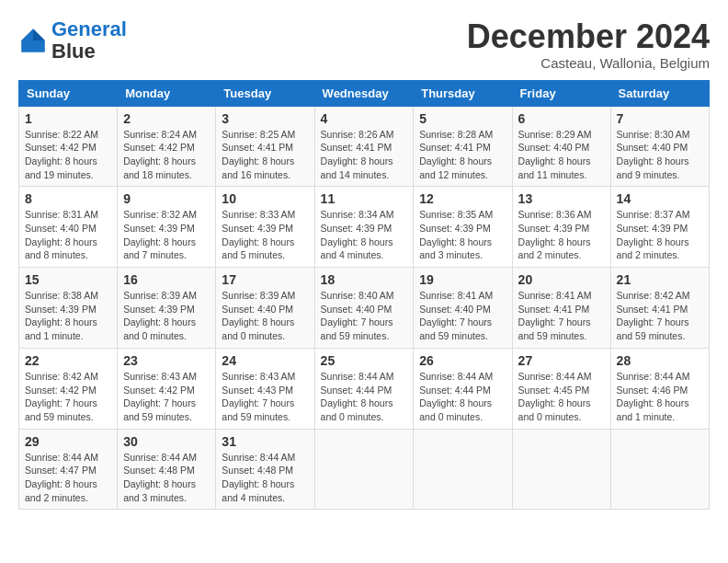 The height and width of the screenshot is (563, 728). What do you see at coordinates (462, 236) in the screenshot?
I see `day-info: Sunrise: 8:35 AM Sunset: 4:39 PM Dayligh…` at bounding box center [462, 236].